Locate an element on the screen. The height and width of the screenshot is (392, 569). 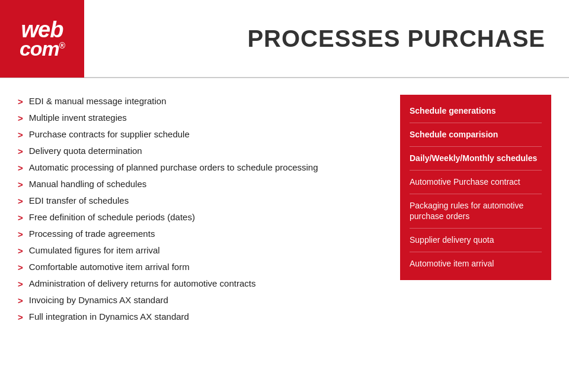
bullet-text: Multiple invent strategies is located at coordinates (206, 117).